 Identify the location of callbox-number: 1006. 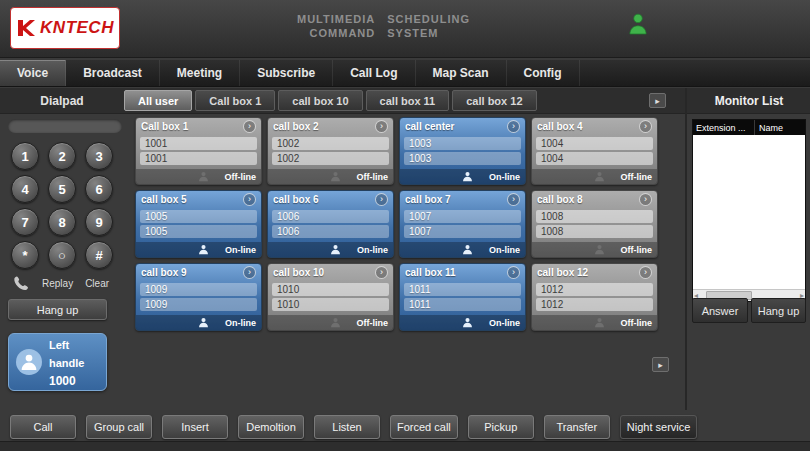
(330, 232).